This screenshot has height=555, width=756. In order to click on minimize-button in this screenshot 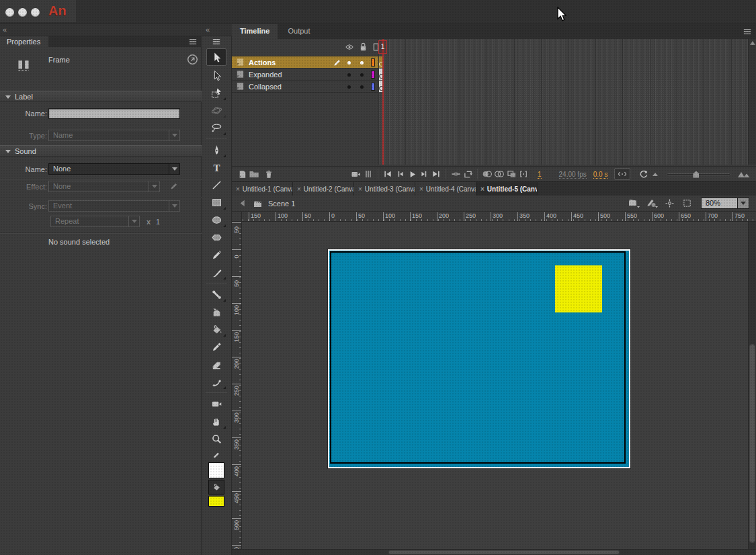, I will do `click(23, 12)`.